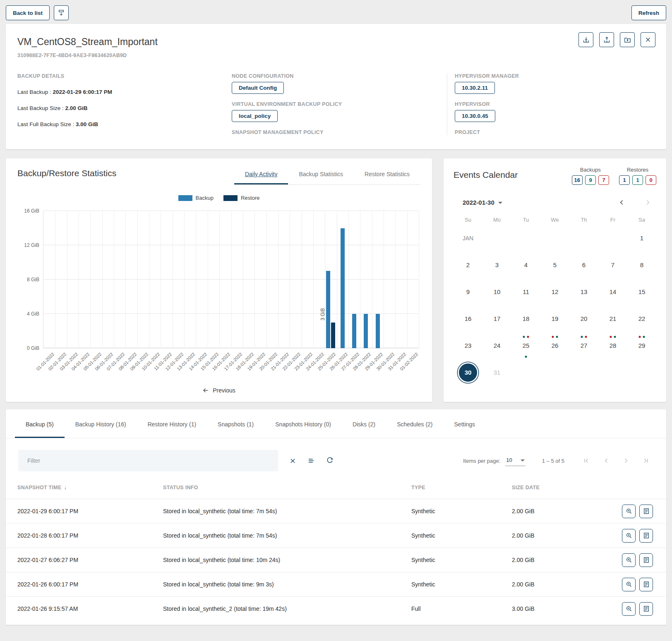 The image size is (672, 641). I want to click on tab-daily-activity: Daily Activity, so click(262, 175).